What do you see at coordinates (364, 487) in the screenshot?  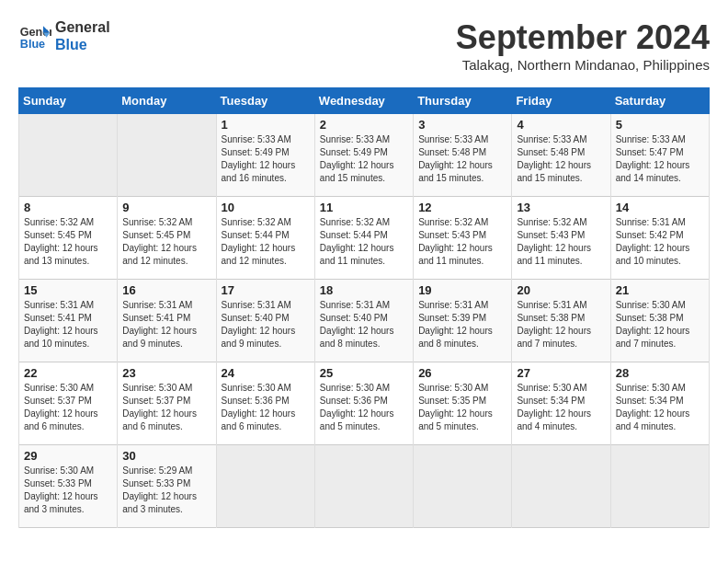 I see `week-row-5: 29Sunrise: 5:30 AMSunset: 5:33 PMDayligh…` at bounding box center [364, 487].